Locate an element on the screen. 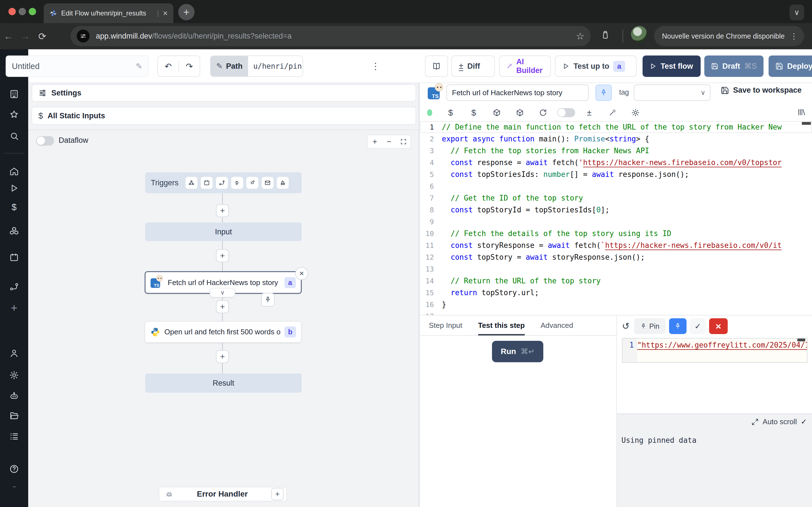  error-handler-node: Error Handler + is located at coordinates (223, 494).